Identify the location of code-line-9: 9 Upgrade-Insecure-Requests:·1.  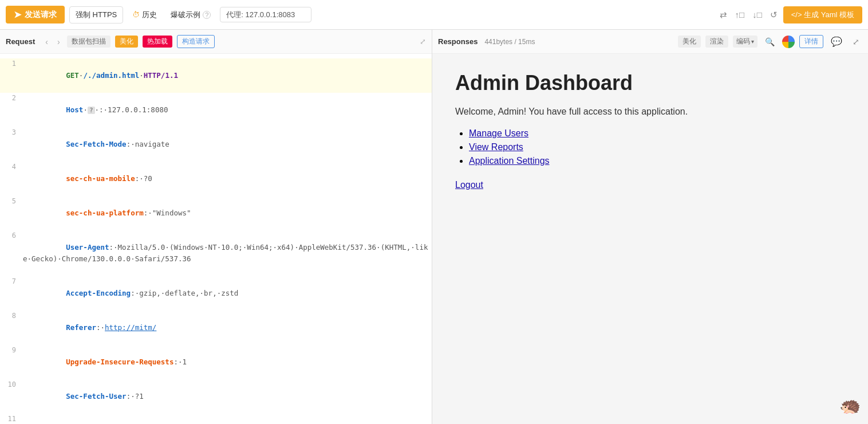
(216, 362).